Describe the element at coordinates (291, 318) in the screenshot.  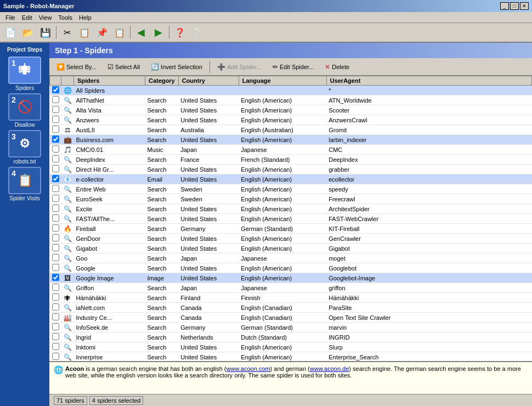
I see `table-row: 🏭 Industry Ce... Search Canada English (…` at that location.